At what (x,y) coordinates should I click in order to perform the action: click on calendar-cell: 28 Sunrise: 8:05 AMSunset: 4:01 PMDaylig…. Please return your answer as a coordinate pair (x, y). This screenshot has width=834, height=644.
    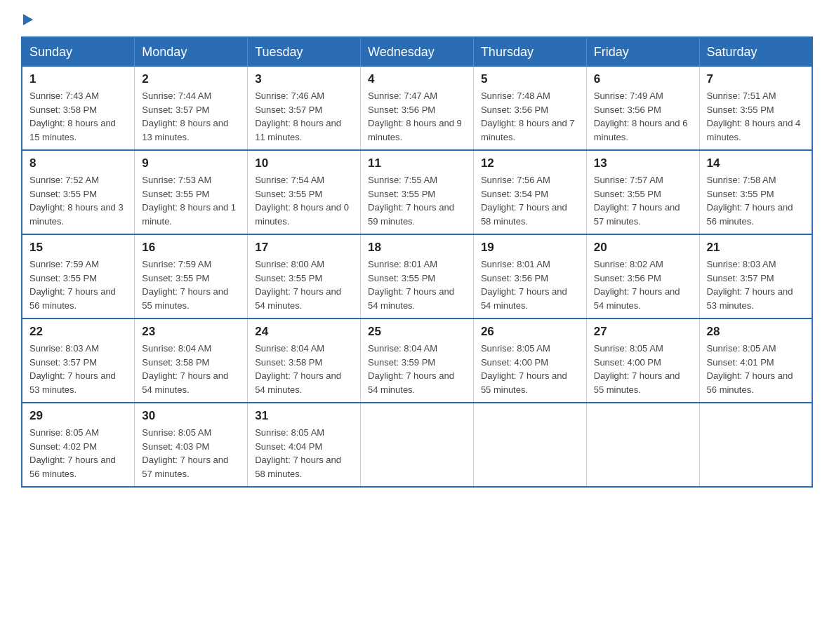
    Looking at the image, I should click on (755, 361).